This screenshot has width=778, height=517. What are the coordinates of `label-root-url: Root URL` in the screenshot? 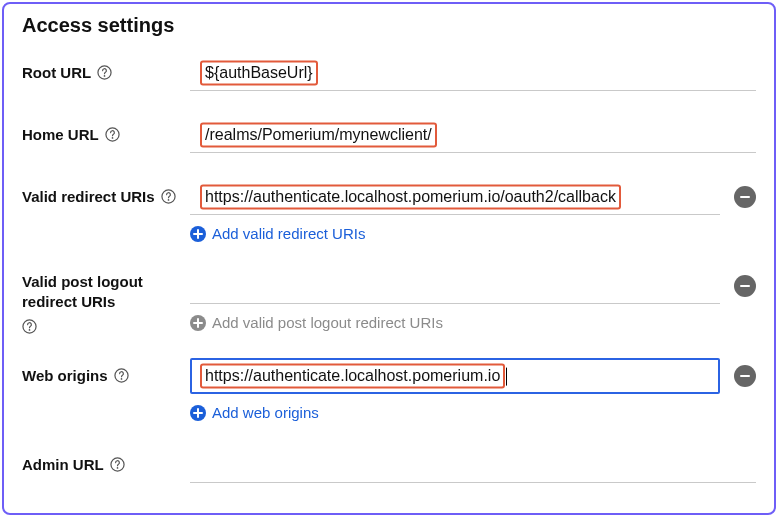 It's located at (106, 69).